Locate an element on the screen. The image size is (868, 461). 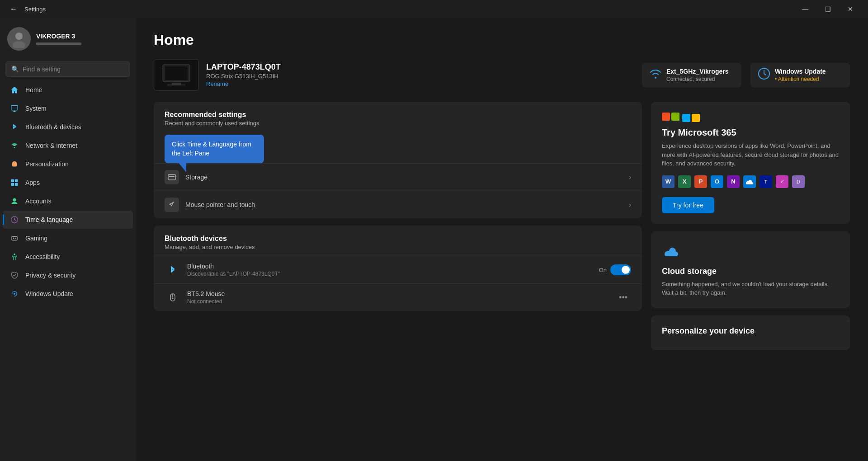
mouse-chevron: › is located at coordinates (630, 205).